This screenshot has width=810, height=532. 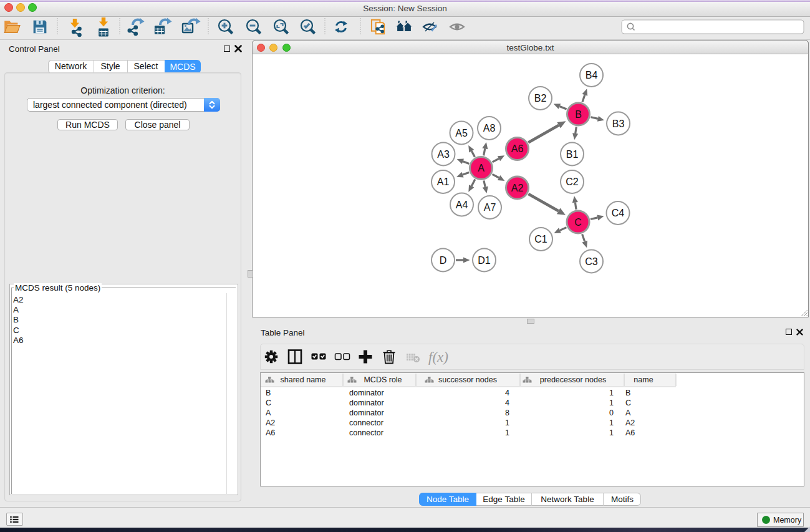 What do you see at coordinates (591, 262) in the screenshot?
I see `svg-text: C3` at bounding box center [591, 262].